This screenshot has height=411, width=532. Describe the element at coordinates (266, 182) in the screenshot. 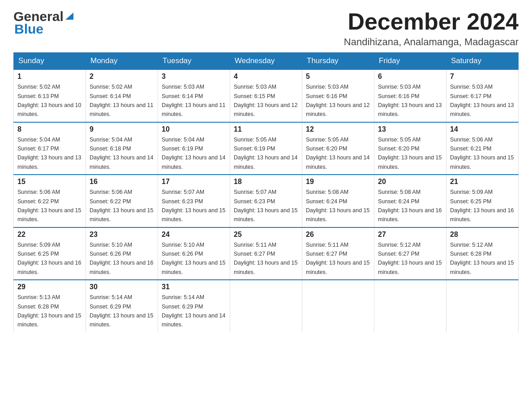

I see `day-number: 18` at that location.